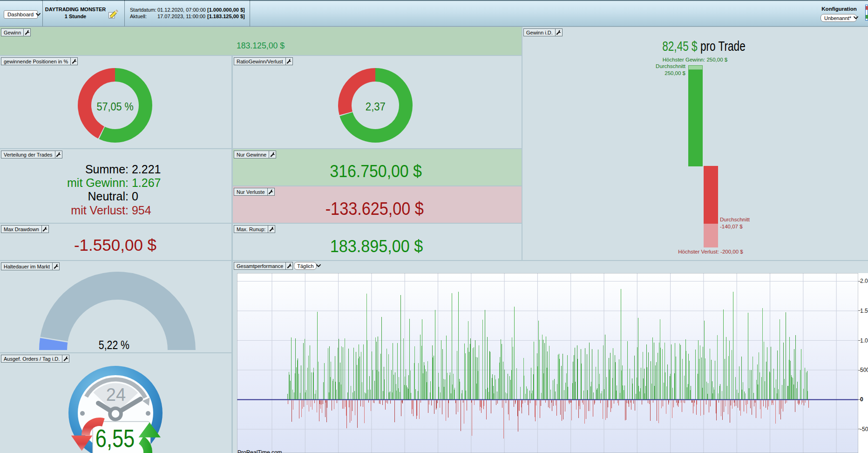  What do you see at coordinates (116, 395) in the screenshot?
I see `svg-text: 24` at bounding box center [116, 395].